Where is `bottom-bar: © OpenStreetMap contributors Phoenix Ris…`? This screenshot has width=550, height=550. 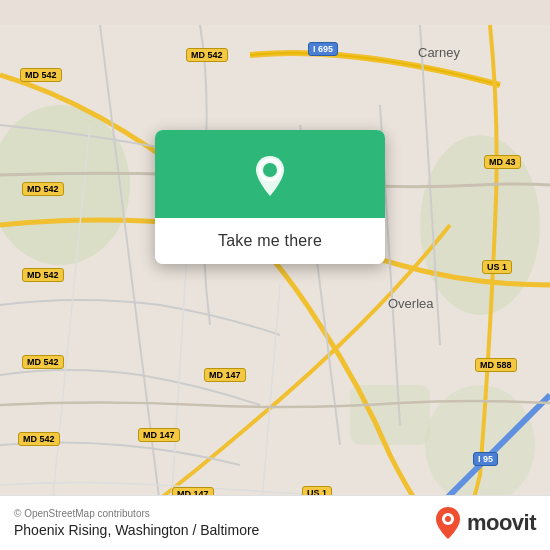 bottom-bar: © OpenStreetMap contributors Phoenix Ris… is located at coordinates (275, 522).